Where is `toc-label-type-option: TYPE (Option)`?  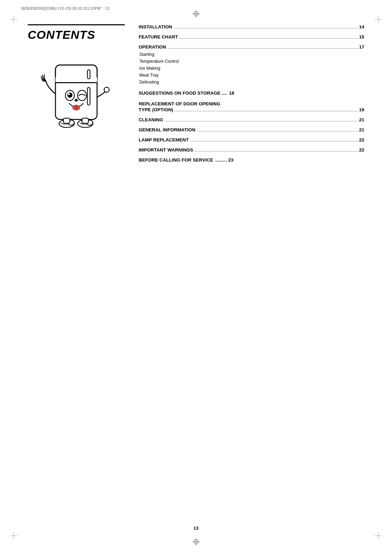
toc-label-type-option: TYPE (Option) is located at coordinates (156, 110).